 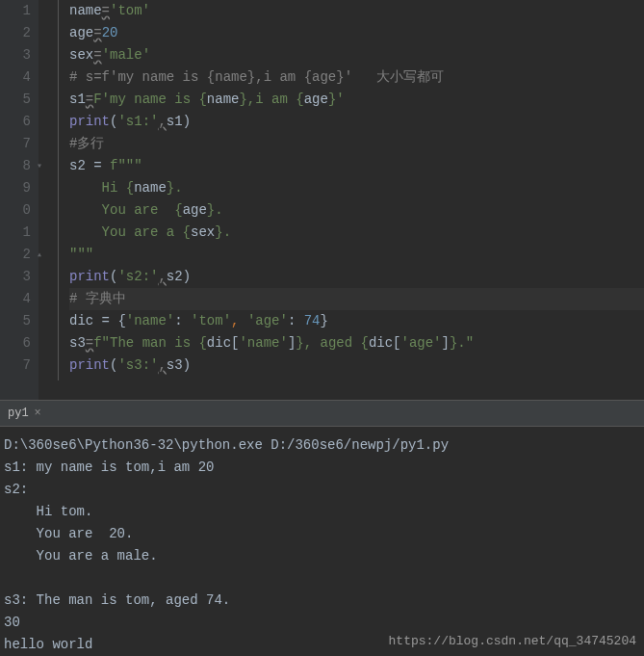 What do you see at coordinates (15, 189) in the screenshot?
I see `line-number: 9` at bounding box center [15, 189].